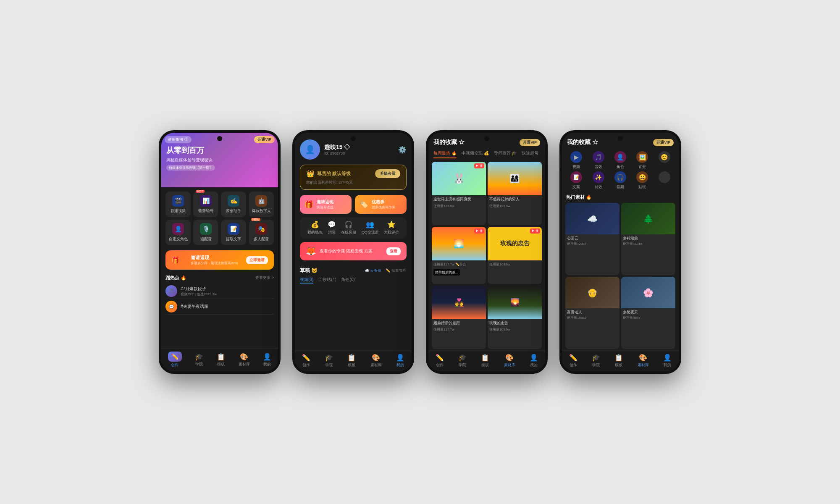  I want to click on hero-guide-badge: 使用指南 ①, so click(178, 139).